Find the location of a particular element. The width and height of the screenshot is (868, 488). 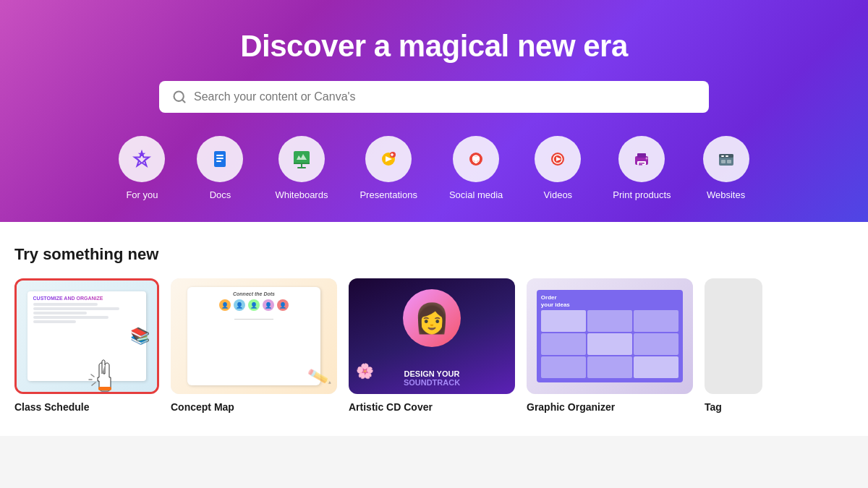

card-cd-cover-label: Artistic CD Cover is located at coordinates (432, 407).